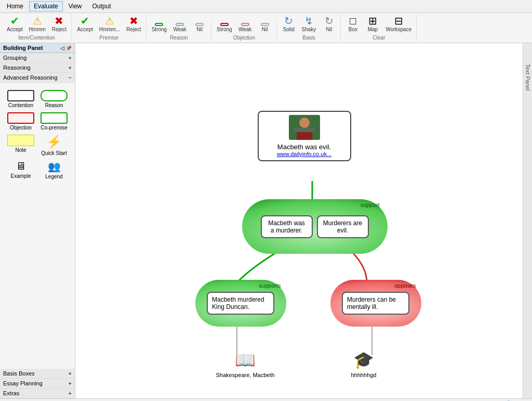 This screenshot has height=401, width=532. What do you see at coordinates (37, 78) in the screenshot?
I see `section-advanced-reasoning: Advanced Reasoning −` at bounding box center [37, 78].